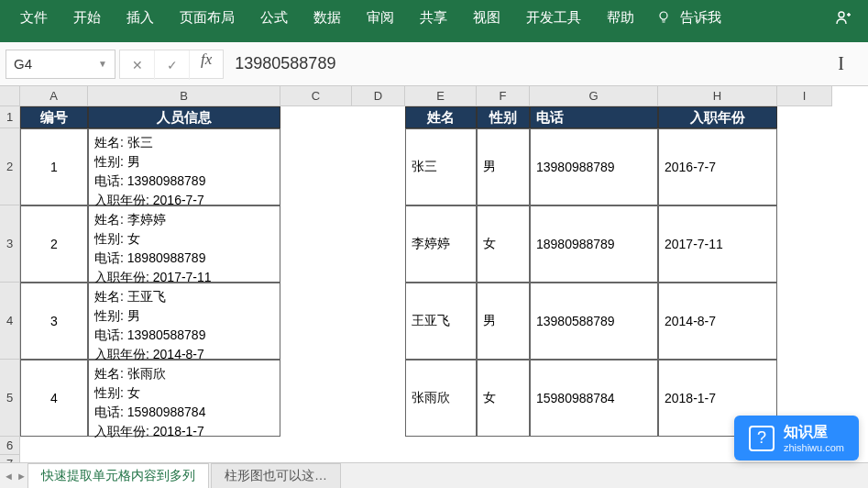 The image size is (868, 488). Describe the element at coordinates (805, 96) in the screenshot. I see `col-header-I: I` at that location.